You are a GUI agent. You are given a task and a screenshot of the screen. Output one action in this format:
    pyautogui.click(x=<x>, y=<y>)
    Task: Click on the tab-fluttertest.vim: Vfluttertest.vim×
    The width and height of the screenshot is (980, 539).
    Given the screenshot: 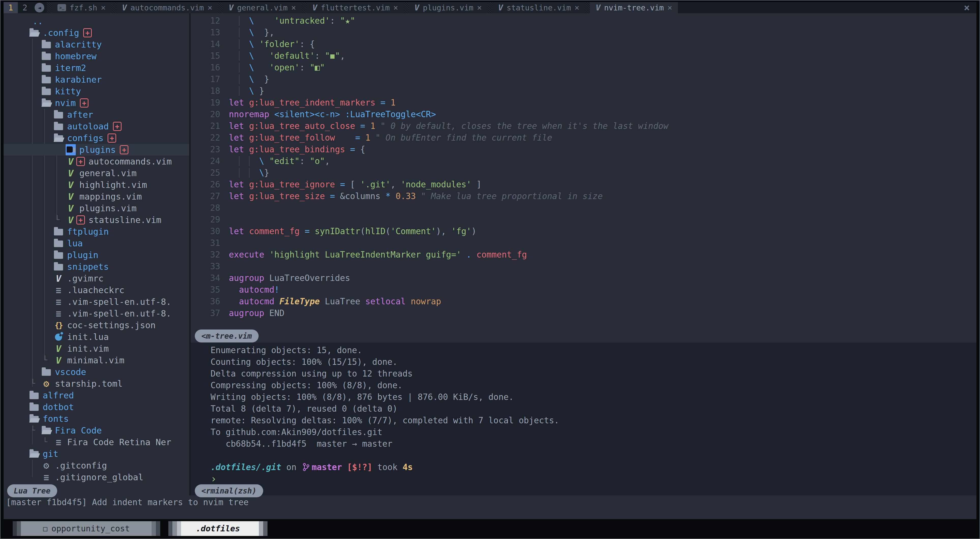 What is the action you would take?
    pyautogui.click(x=355, y=8)
    